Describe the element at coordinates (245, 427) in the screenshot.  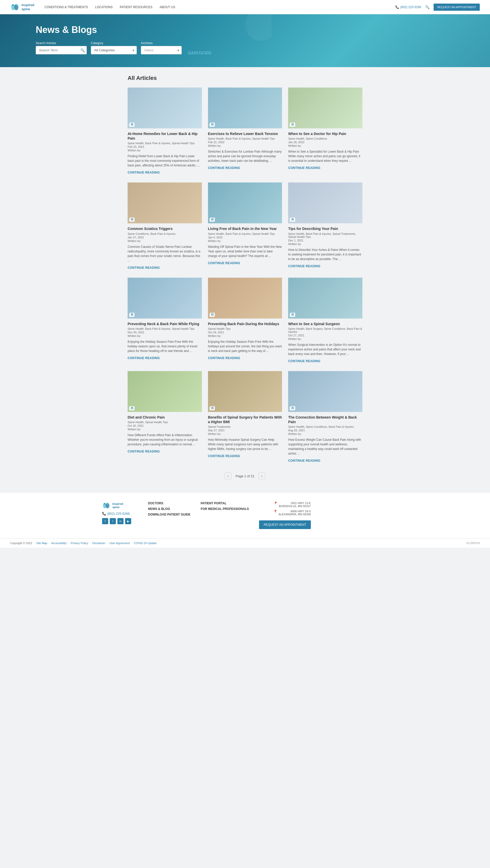
I see `article-categories: Spinal Treatments` at that location.